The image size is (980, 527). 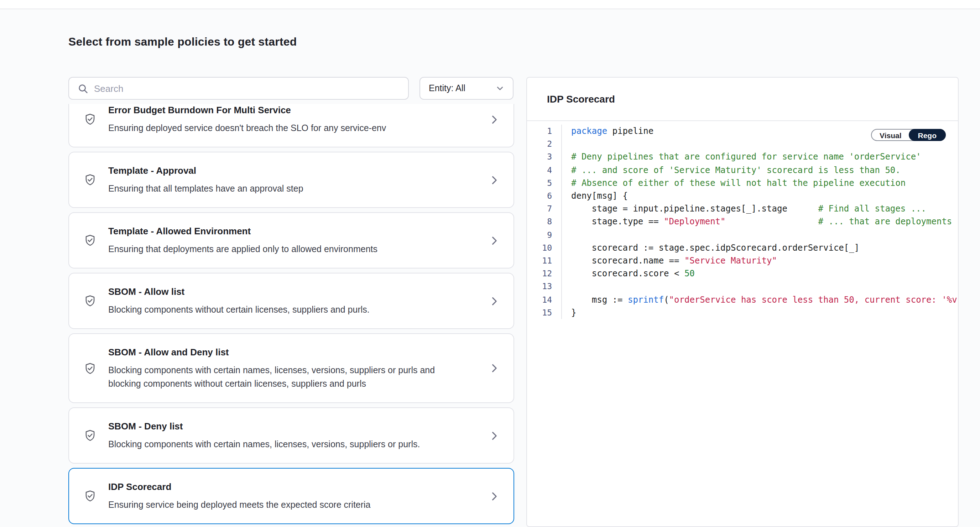 What do you see at coordinates (291, 301) in the screenshot?
I see `policy-card: SBOM - Allow list Blocking components wi…` at bounding box center [291, 301].